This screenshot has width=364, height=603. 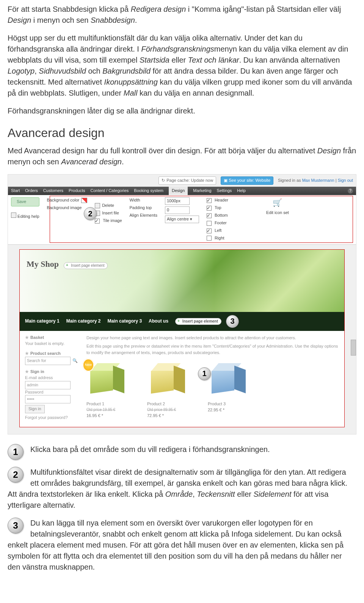 What do you see at coordinates (35, 409) in the screenshot?
I see `sign-in-button: Sign in` at bounding box center [35, 409].